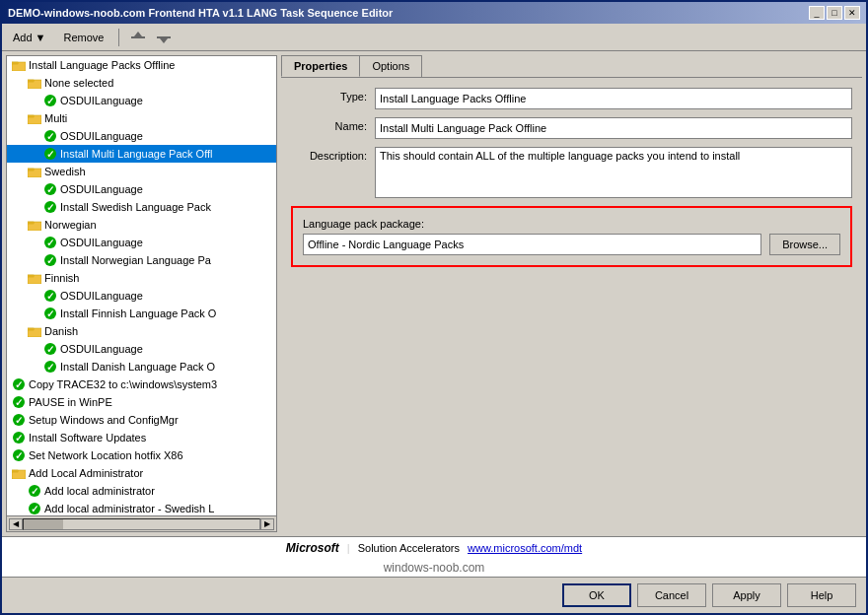  I want to click on tree-item: Swedish, so click(142, 171).